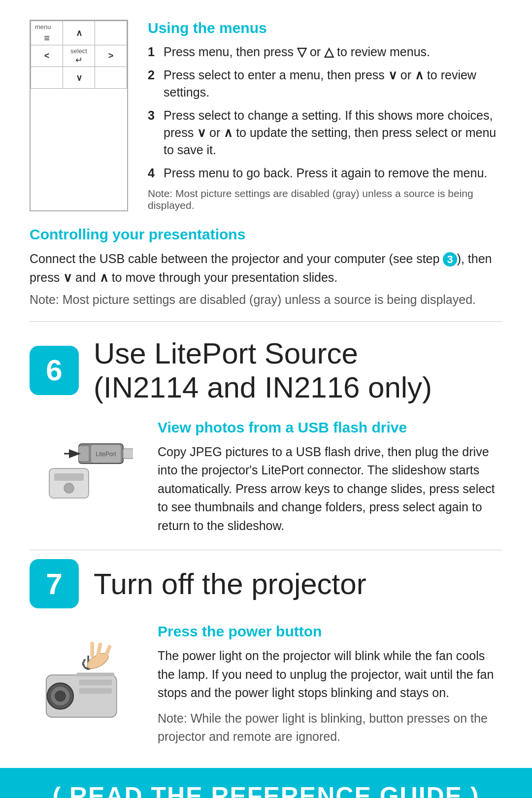 The width and height of the screenshot is (532, 798). Describe the element at coordinates (263, 370) in the screenshot. I see `step6-title: Use LitePort Source (IN2114 and IN2116 o…` at that location.